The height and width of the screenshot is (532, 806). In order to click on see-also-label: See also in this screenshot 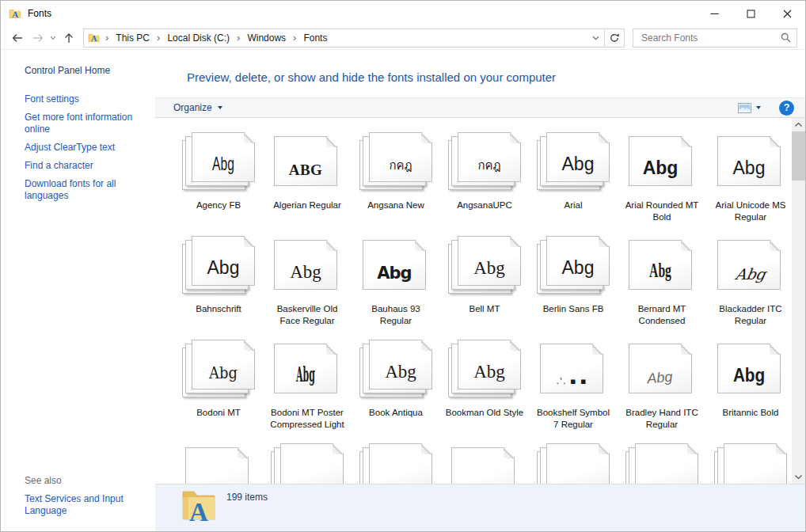, I will do `click(86, 481)`.